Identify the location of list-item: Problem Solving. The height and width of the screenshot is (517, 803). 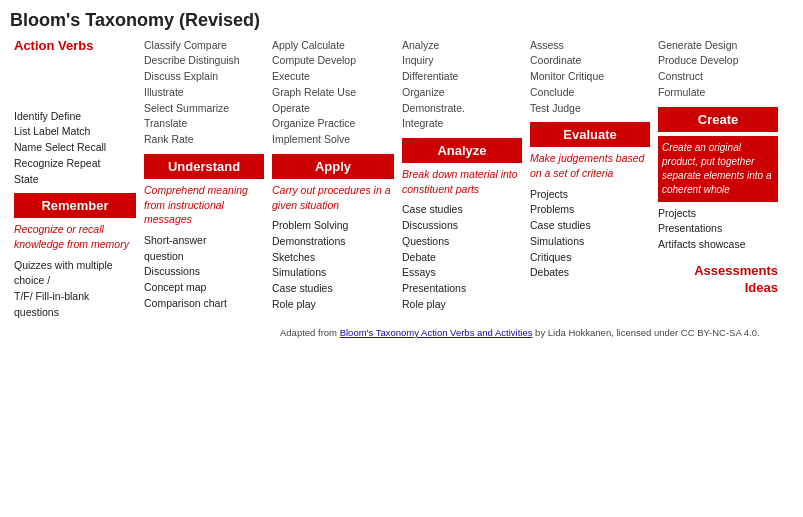
(333, 226).